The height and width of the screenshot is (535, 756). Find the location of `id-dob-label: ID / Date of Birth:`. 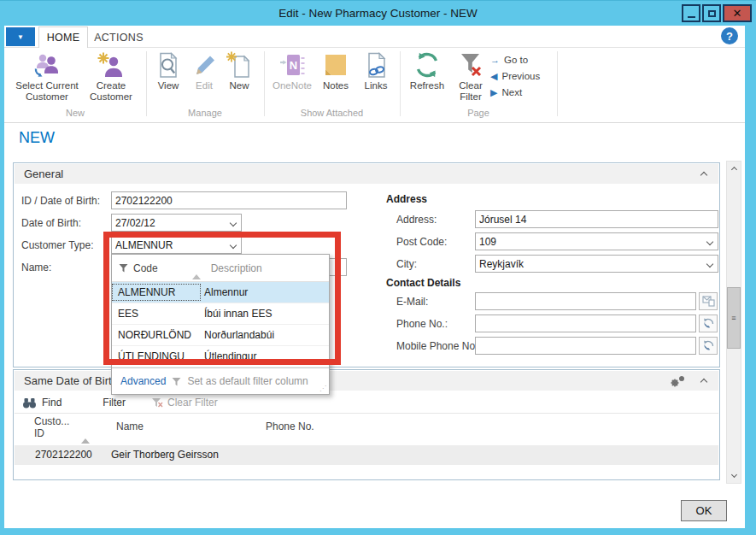

id-dob-label: ID / Date of Birth: is located at coordinates (61, 201).